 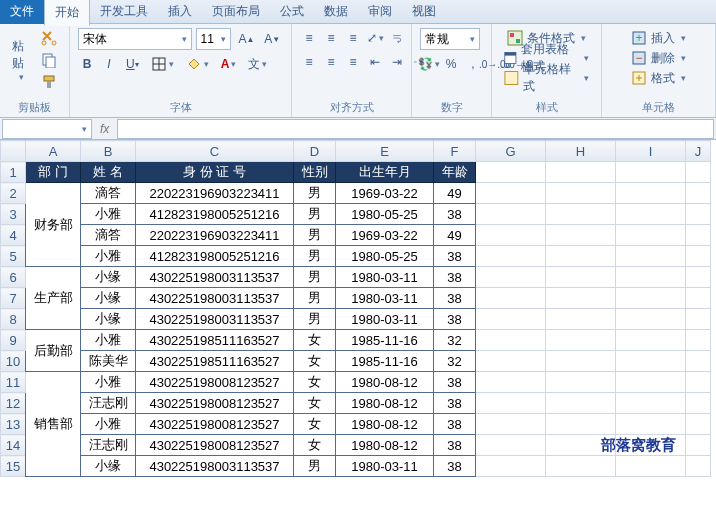 I want to click on cell-dept: 生产部, so click(x=54, y=298).